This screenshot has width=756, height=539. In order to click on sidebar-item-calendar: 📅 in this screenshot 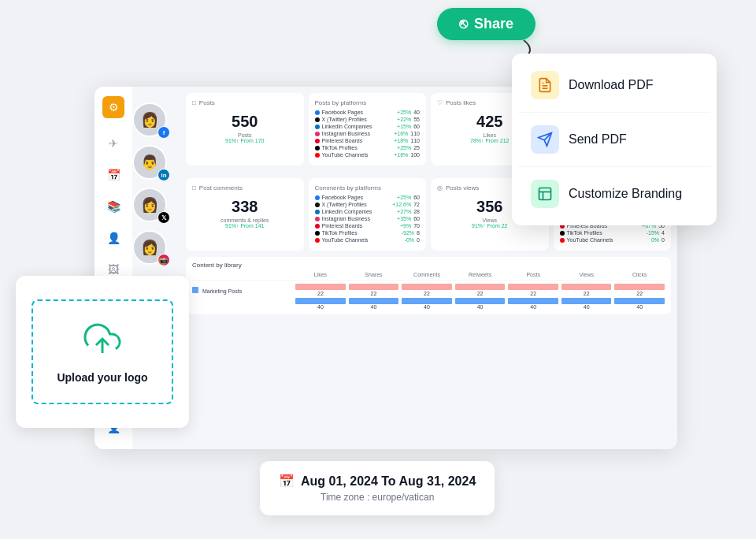, I will do `click(113, 175)`.